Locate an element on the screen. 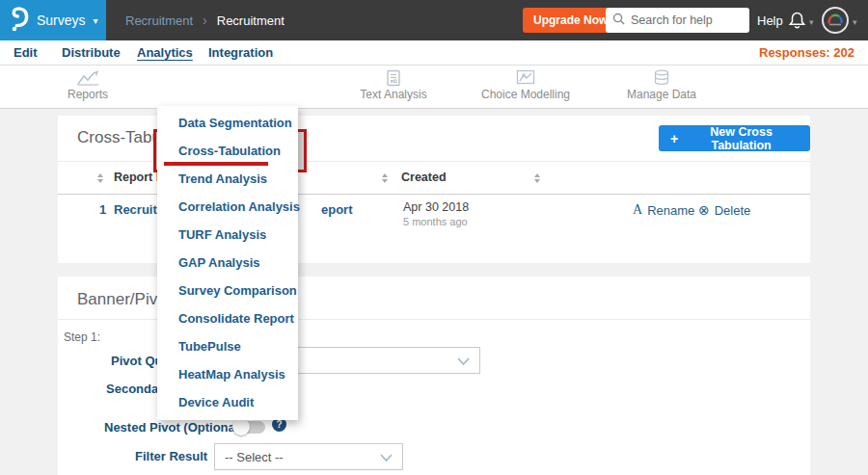 This screenshot has width=868, height=475. menu-item-correlation-analysis: Correlation Analysis is located at coordinates (228, 206).